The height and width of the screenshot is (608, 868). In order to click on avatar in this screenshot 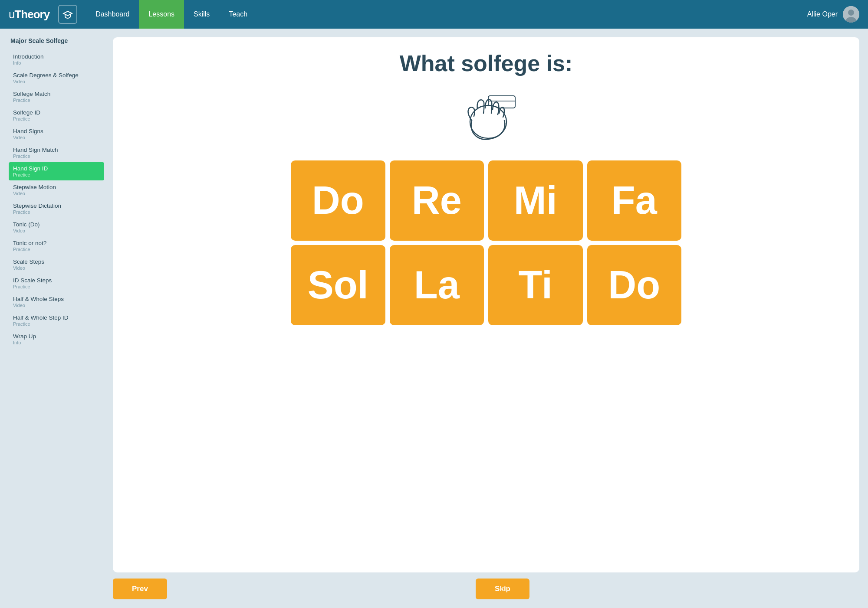, I will do `click(851, 14)`.